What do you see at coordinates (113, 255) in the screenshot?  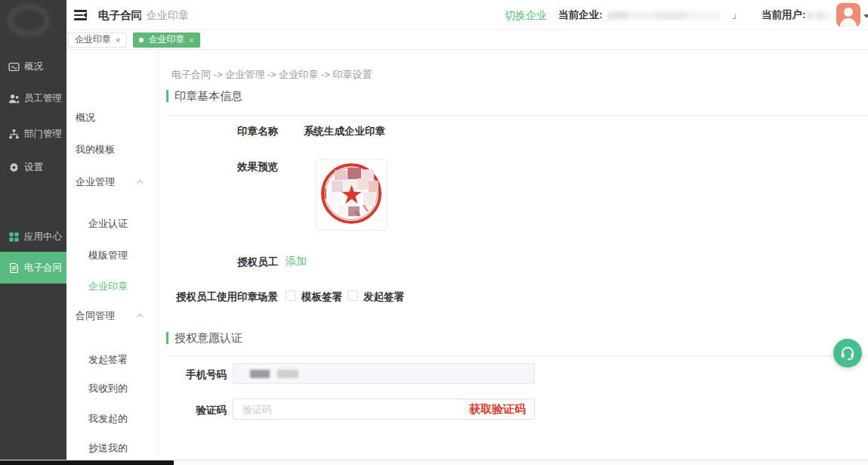 I see `secondary-sidebar: 概况 我的模板 企业管理 企业认证 模版管理 企业印章 合同管理 发起签署 我收…` at bounding box center [113, 255].